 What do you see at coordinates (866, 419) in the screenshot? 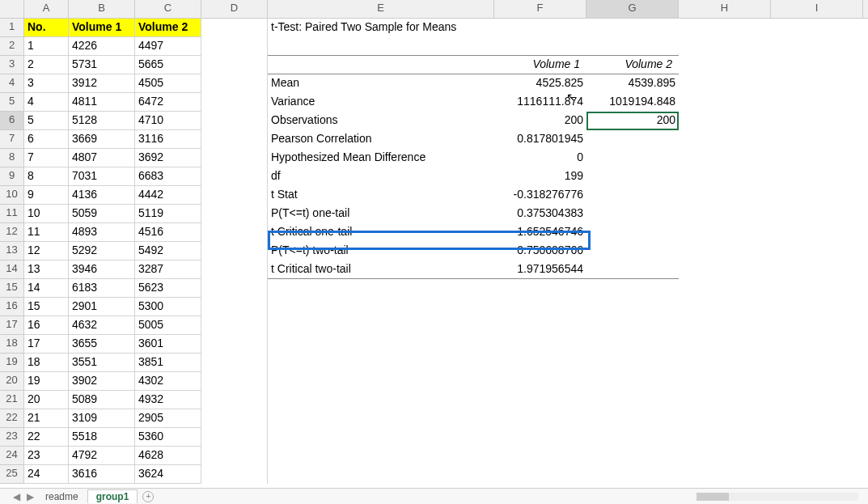
I see `cell-J22` at bounding box center [866, 419].